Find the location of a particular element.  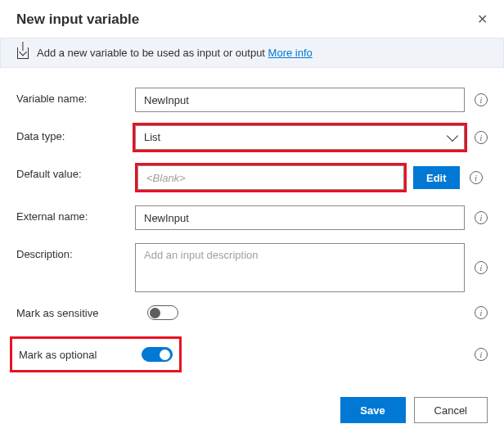

edit-button: Edit is located at coordinates (437, 178).